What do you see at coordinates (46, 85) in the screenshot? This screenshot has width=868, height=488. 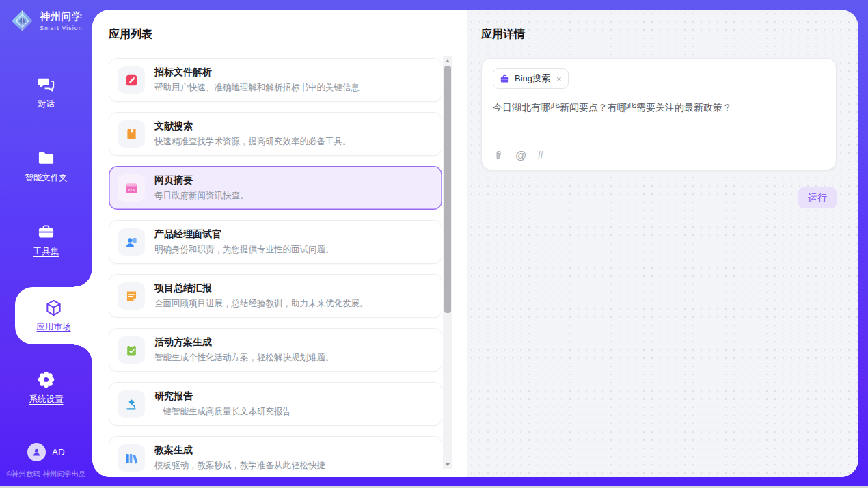 I see `chat-icon` at bounding box center [46, 85].